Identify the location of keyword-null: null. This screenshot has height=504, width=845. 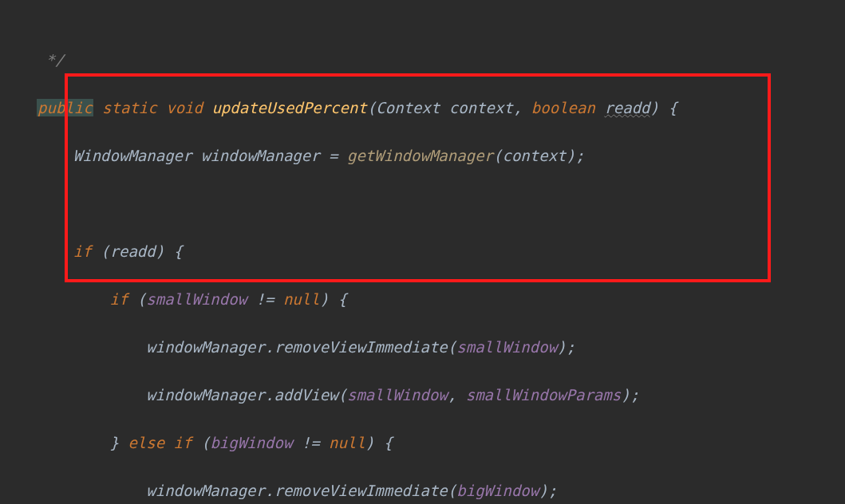
(302, 299).